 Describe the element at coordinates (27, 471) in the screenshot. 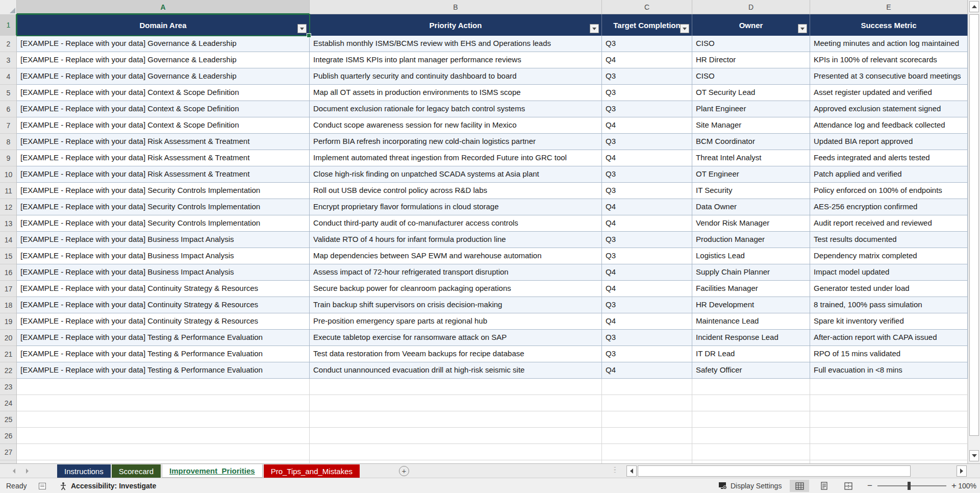

I see `tab-scroll-right-button` at that location.